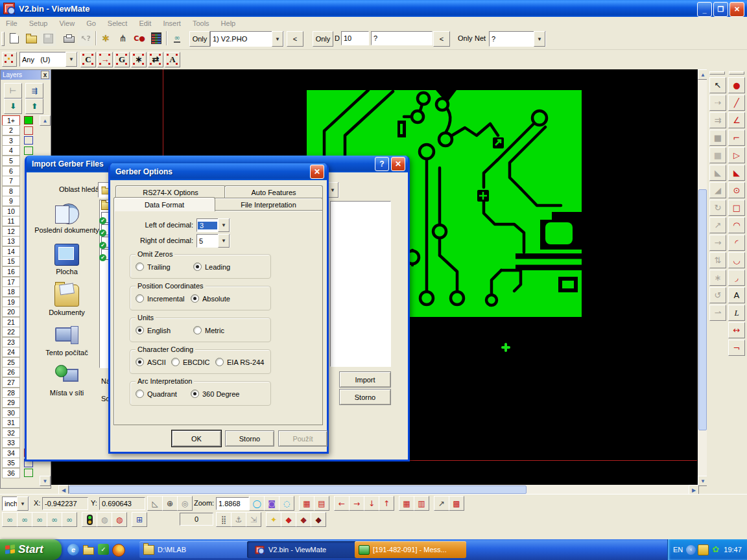 The width and height of the screenshot is (747, 560). I want to click on layer-select-combo: 1) V2.PHO ▼, so click(247, 39).